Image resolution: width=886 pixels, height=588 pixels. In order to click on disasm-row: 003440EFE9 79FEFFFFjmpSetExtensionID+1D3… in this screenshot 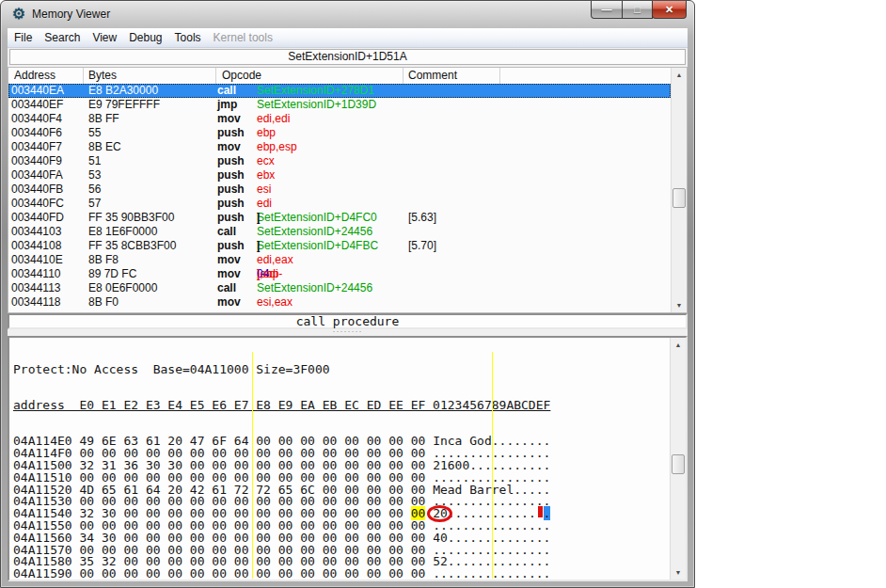, I will do `click(340, 105)`.